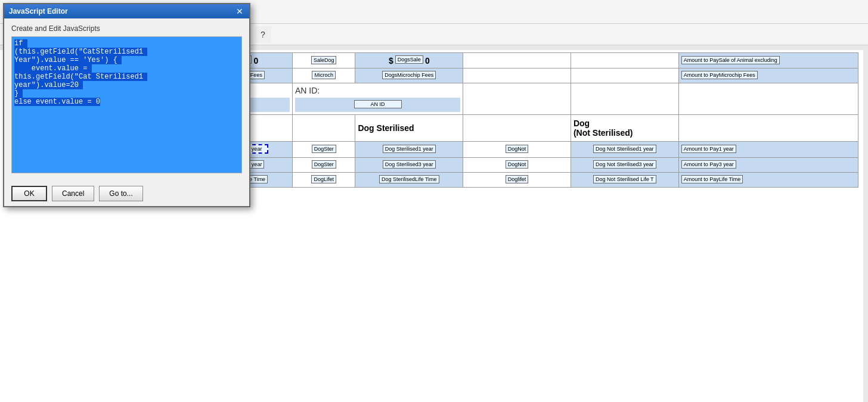  I want to click on dog-not-a-3yr: DogNot, so click(517, 166).